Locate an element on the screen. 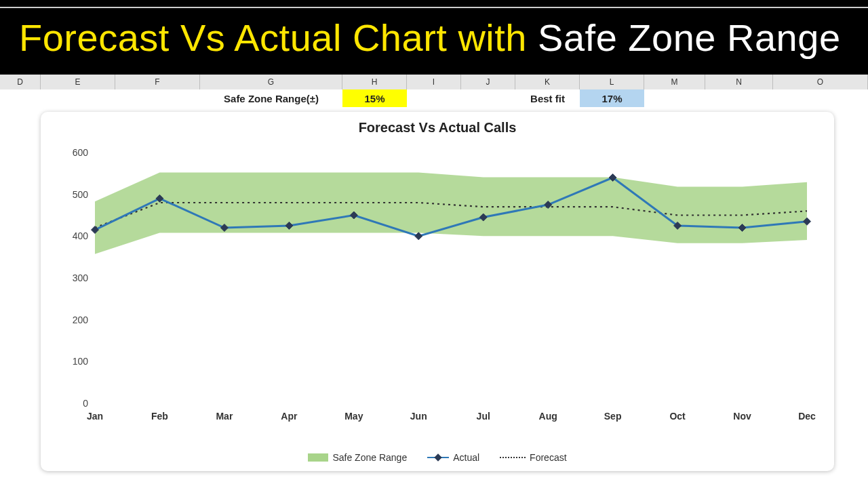  column-header-M: M is located at coordinates (675, 82).